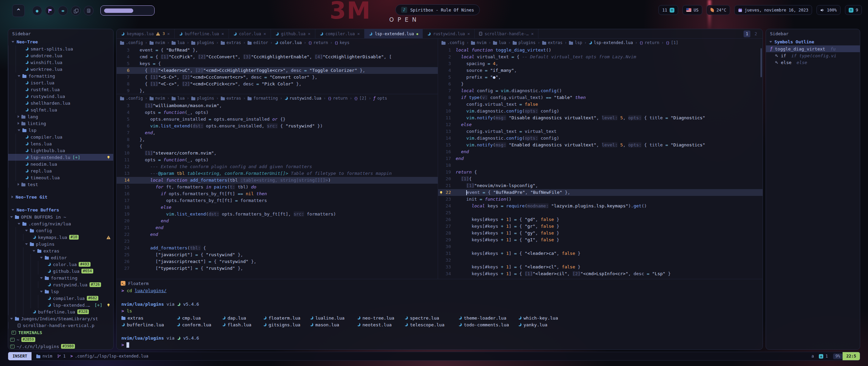 Image resolution: width=868 pixels, height=366 pixels. I want to click on ls-entry-which-key-lua: which-key.lua, so click(640, 318).